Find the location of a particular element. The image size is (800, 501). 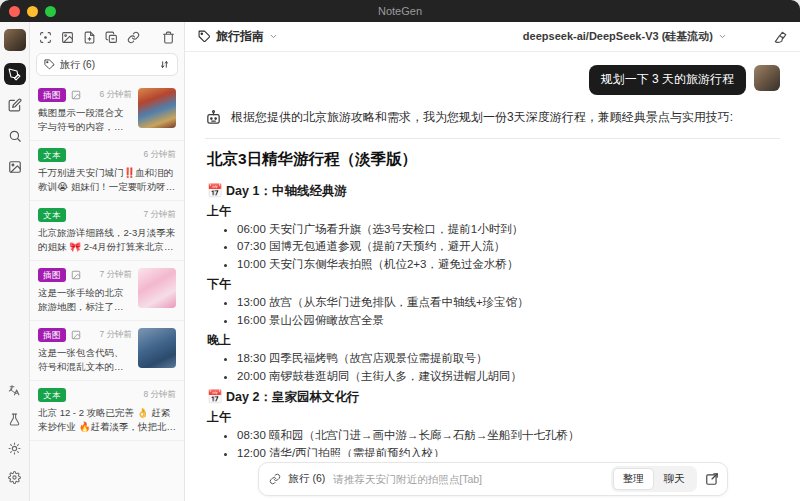

send-button is located at coordinates (712, 479).